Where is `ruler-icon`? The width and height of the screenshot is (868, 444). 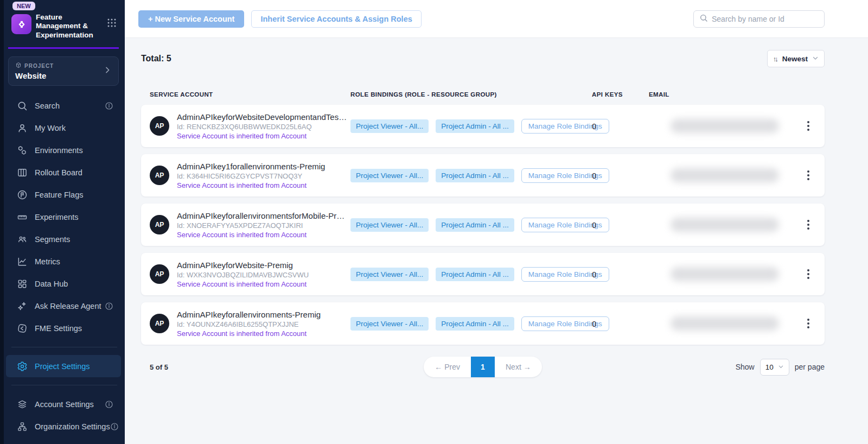
ruler-icon is located at coordinates (22, 217).